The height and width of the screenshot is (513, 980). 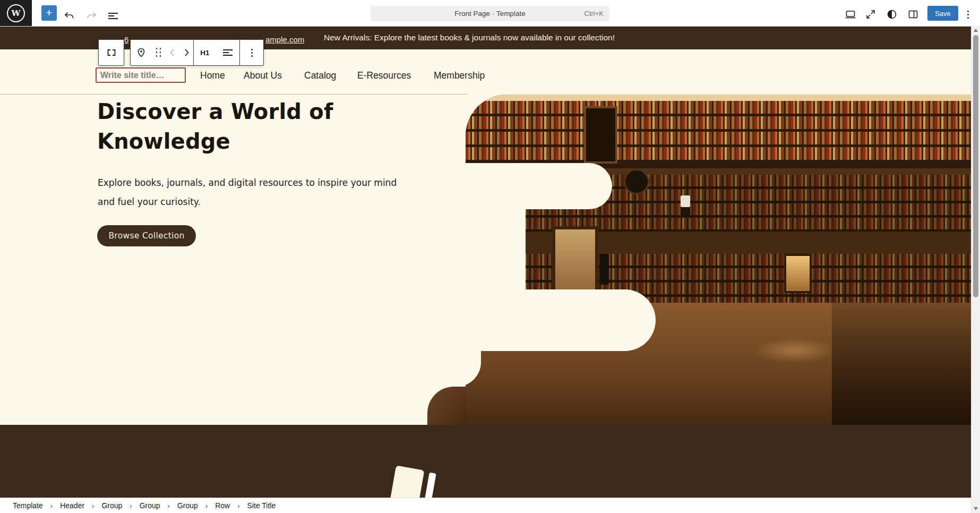 What do you see at coordinates (489, 14) in the screenshot?
I see `document-title: Front Page · Template` at bounding box center [489, 14].